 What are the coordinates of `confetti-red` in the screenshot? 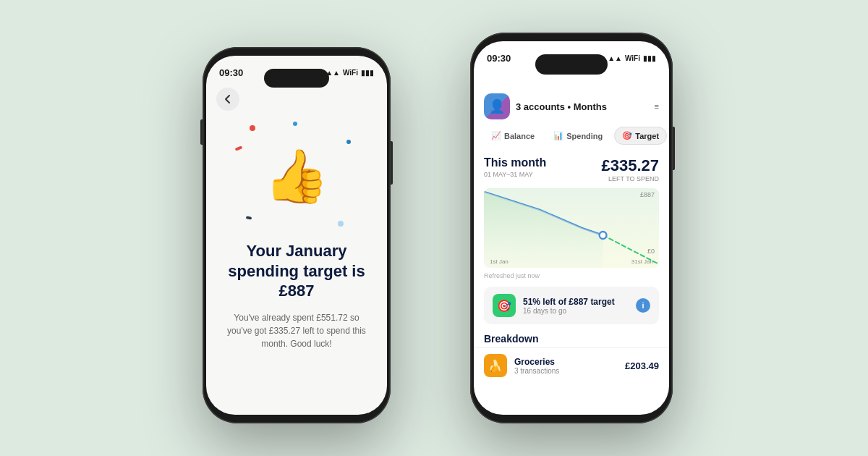 It's located at (252, 128).